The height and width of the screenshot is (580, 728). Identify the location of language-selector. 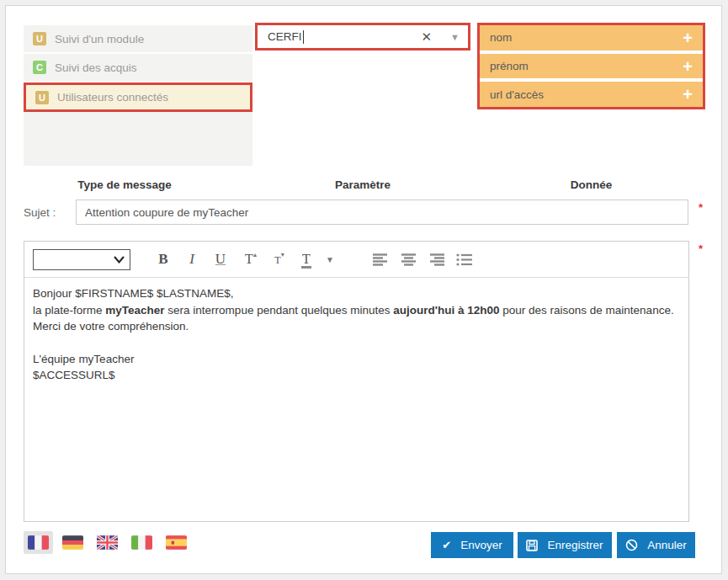
(109, 542).